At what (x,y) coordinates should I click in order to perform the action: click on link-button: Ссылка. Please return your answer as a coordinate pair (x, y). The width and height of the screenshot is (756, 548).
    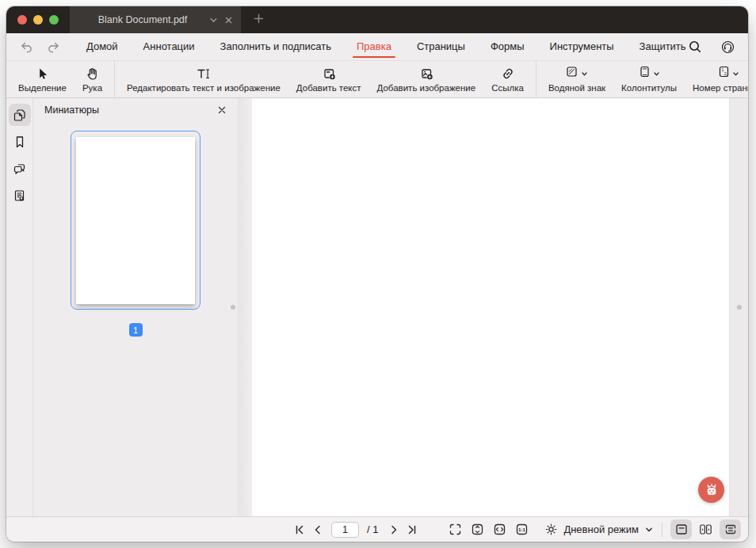
    Looking at the image, I should click on (507, 79).